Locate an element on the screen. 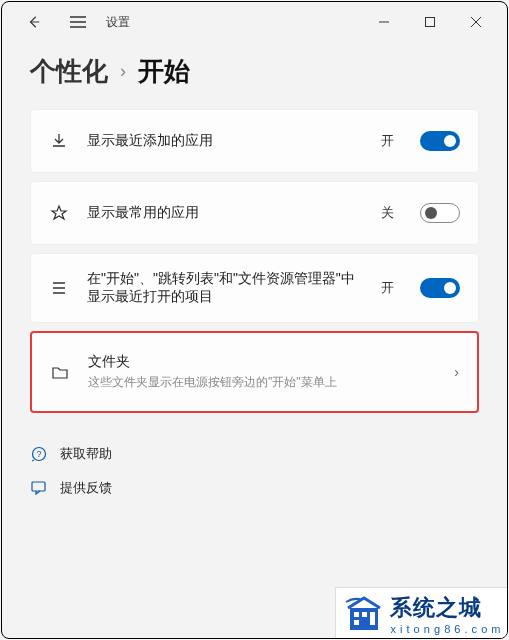  minimize-button is located at coordinates (384, 22).